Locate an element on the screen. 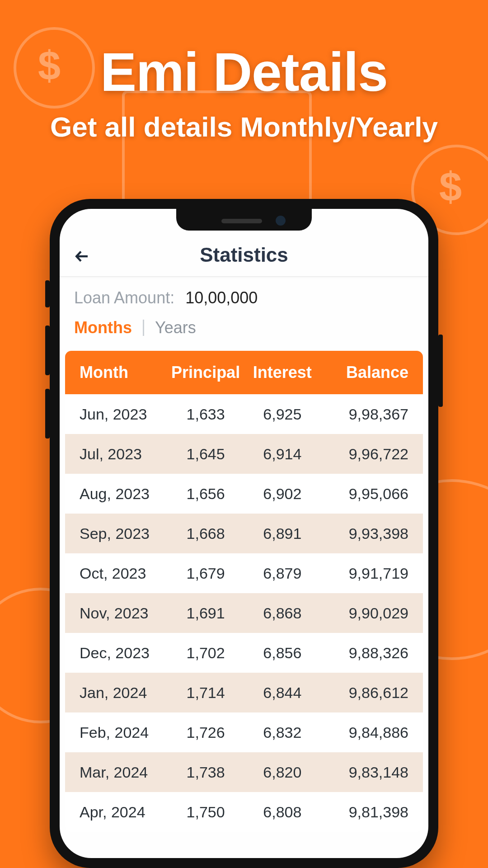 This screenshot has width=488, height=868. table-row: Feb, 20241,7266,8329,84,886 is located at coordinates (244, 732).